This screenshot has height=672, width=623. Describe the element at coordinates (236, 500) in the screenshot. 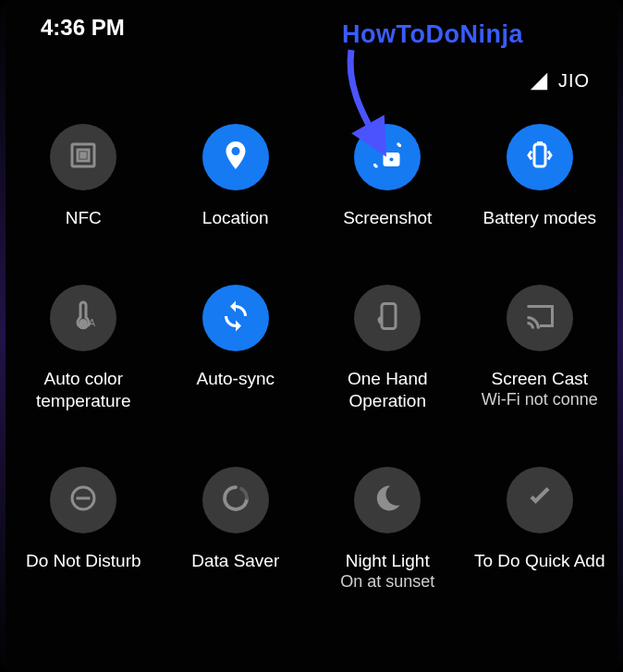

I see `data-saver-icon` at that location.